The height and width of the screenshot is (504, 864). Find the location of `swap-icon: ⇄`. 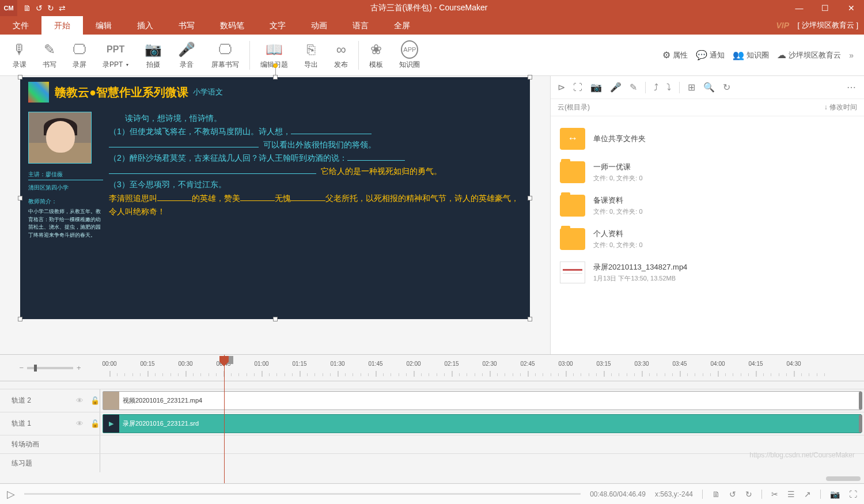

swap-icon: ⇄ is located at coordinates (62, 8).